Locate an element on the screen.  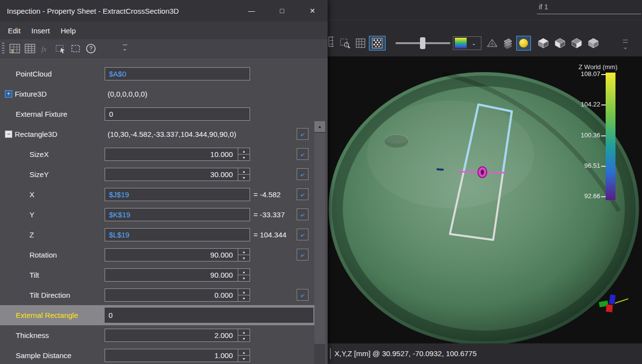
surface-layers-icon is located at coordinates (508, 43).